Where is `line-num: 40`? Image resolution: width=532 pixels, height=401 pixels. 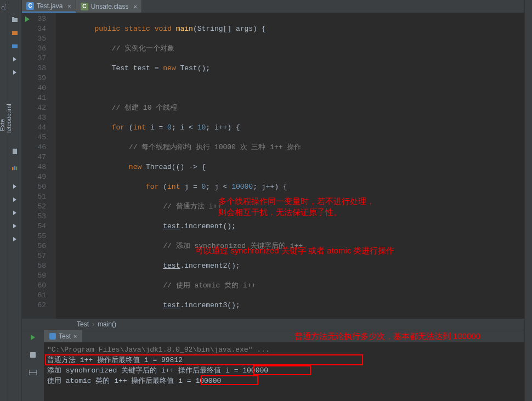 line-num: 40 is located at coordinates (39, 88).